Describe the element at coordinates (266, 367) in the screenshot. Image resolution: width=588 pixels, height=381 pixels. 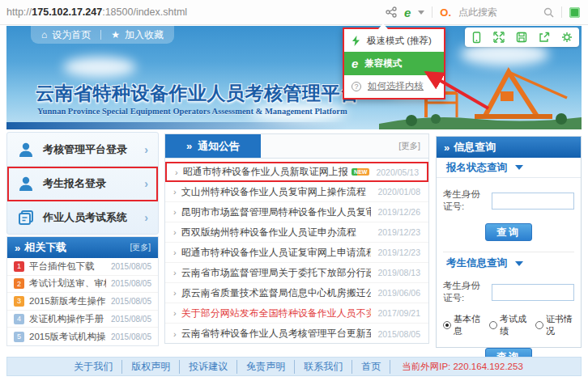
I see `footer-link-disclaimer: 免责声明` at that location.